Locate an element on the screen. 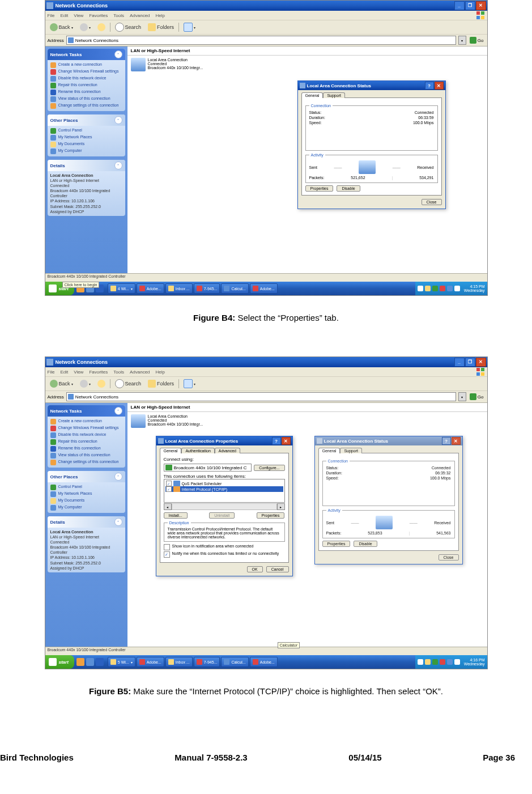 The height and width of the screenshot is (794, 532). menu-favorites: Favorites is located at coordinates (99, 16).